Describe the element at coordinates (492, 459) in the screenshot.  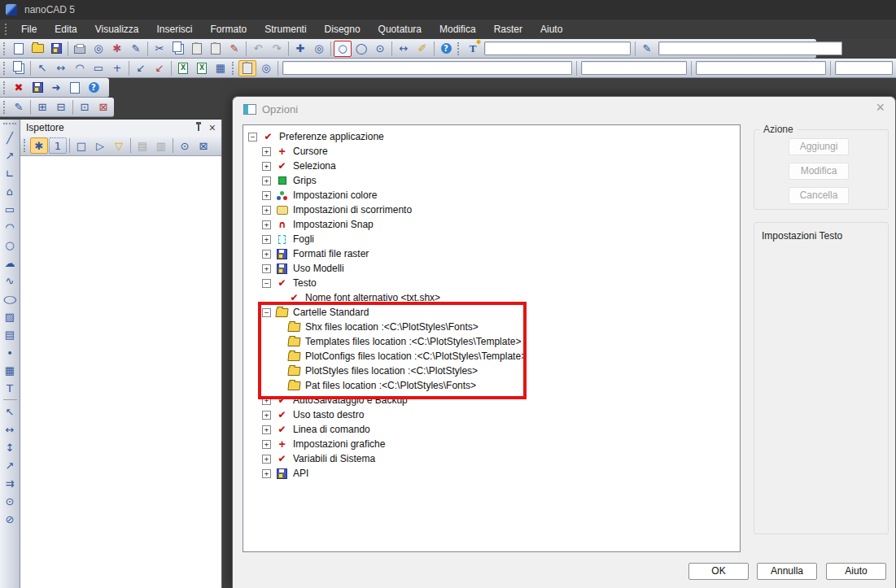
I see `tree-item-variabili-di-sistema: +✔Variabili di Sistema` at that location.